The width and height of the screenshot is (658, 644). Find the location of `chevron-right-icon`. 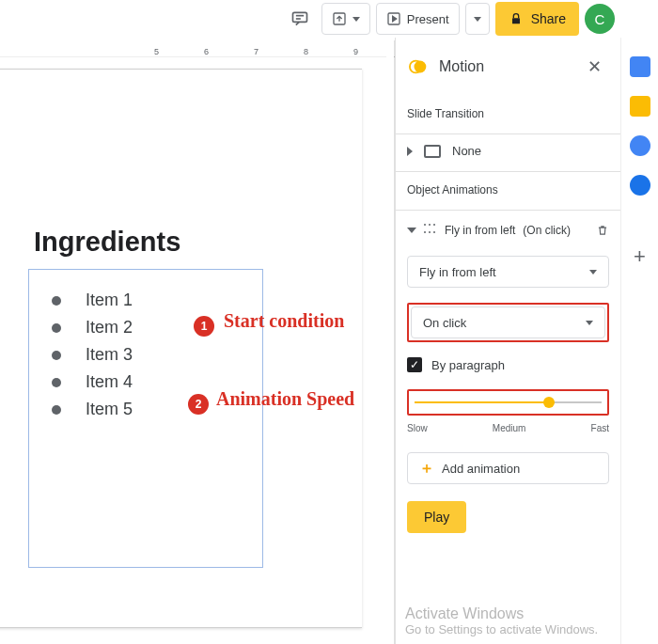

chevron-right-icon is located at coordinates (410, 151).